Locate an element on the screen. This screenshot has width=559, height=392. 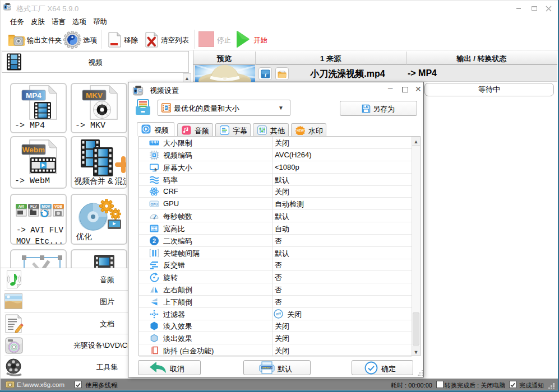
svg-text: MP4 is located at coordinates (34, 95).